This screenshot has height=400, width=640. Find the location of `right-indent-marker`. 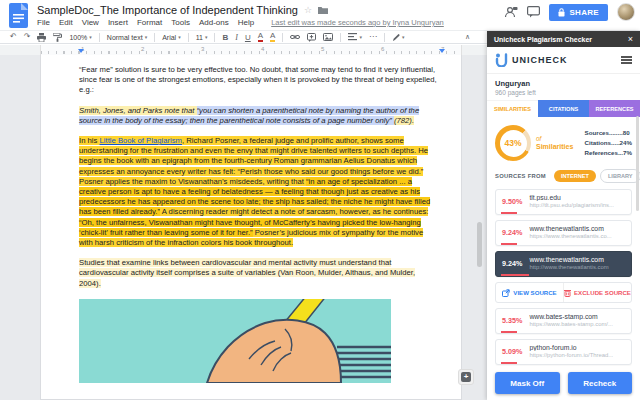

right-indent-marker is located at coordinates (442, 51).